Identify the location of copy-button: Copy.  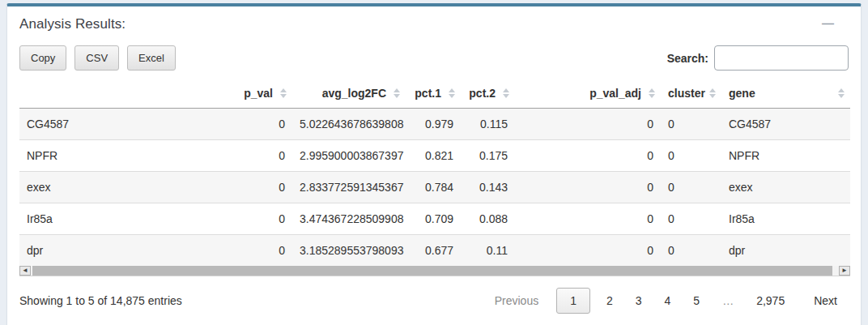
(43, 58).